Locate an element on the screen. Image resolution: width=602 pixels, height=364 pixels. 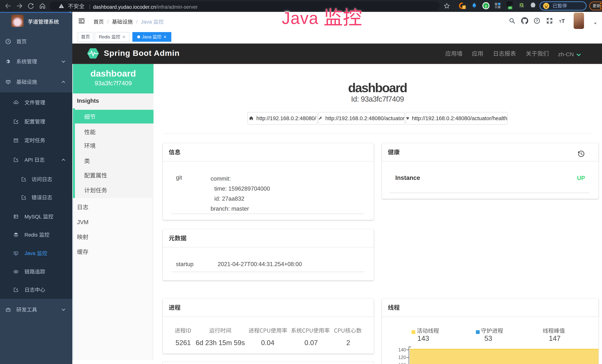
svg-text: y is located at coordinates (486, 6).